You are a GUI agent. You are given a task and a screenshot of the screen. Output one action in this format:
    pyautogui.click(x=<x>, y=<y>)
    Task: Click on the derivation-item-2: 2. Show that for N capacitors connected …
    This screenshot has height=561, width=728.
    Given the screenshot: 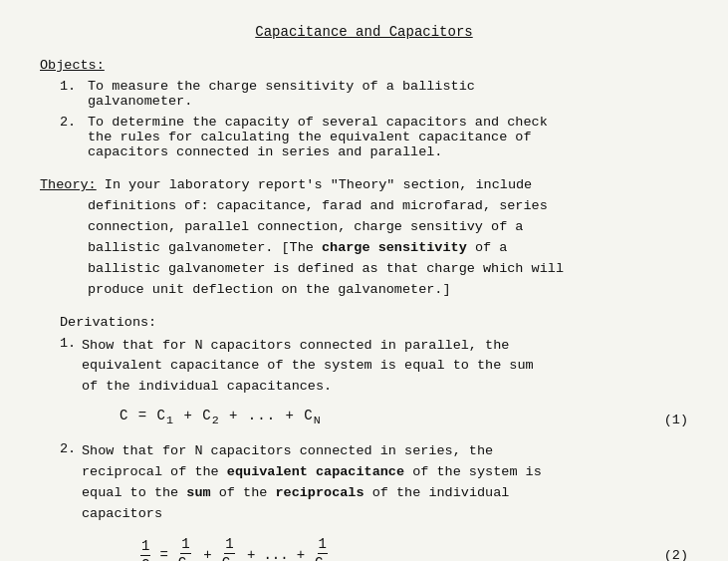 What is the action you would take?
    pyautogui.click(x=374, y=483)
    